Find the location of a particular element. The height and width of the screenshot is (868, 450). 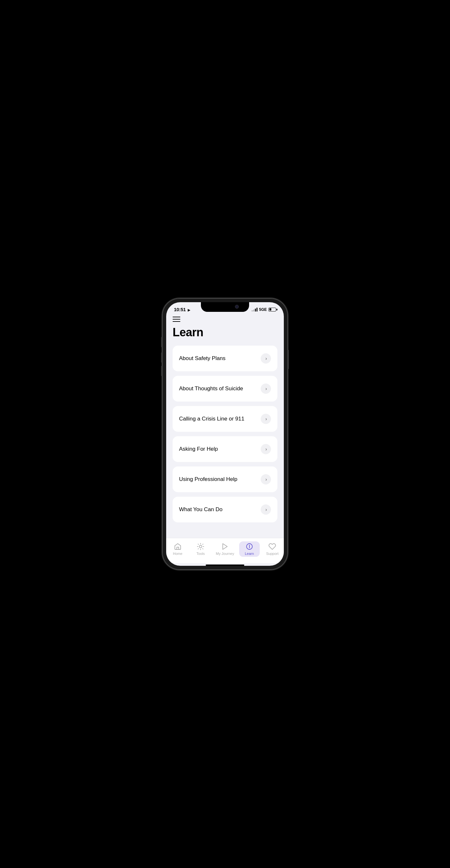

list-item-calling-crisis-line: Calling a Crisis Line or 911 › is located at coordinates (225, 419).